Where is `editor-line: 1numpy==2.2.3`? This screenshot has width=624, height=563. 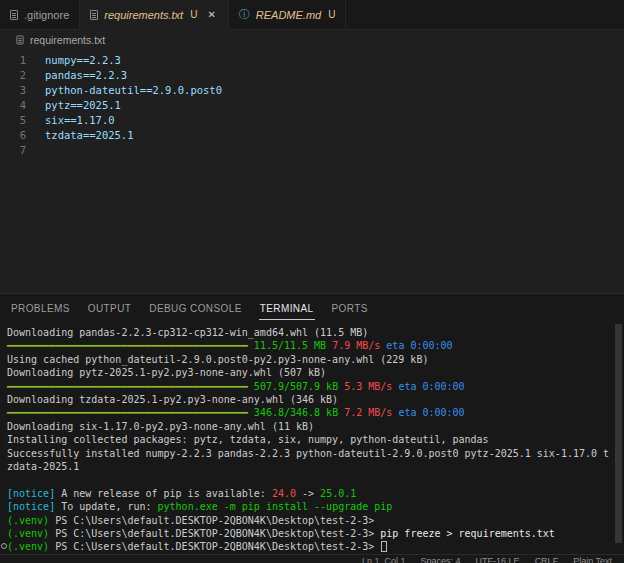
editor-line: 1numpy==2.2.3 is located at coordinates (312, 60).